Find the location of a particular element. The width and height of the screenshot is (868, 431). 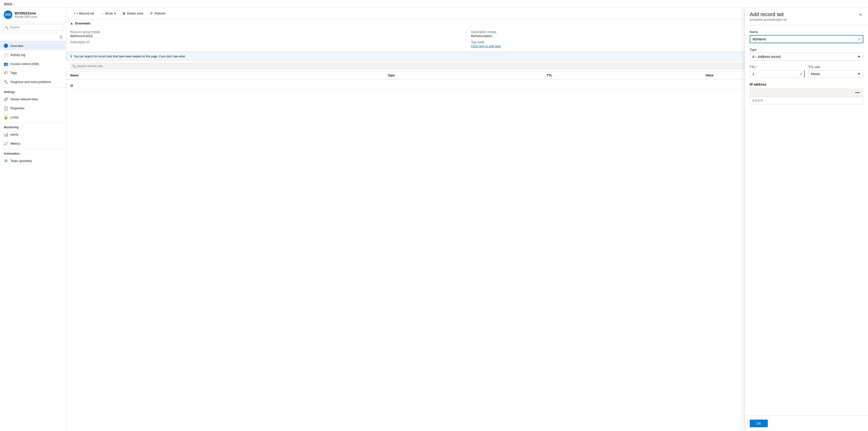

sidebar-resource-header: DNS MYDNSZone Private DNS zone is located at coordinates (33, 15).